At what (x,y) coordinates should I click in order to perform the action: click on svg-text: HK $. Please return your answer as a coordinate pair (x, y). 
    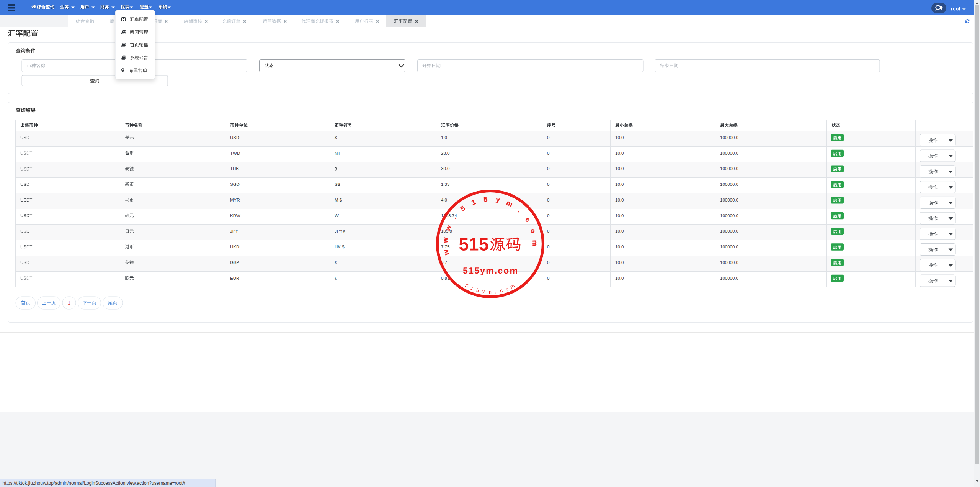
    Looking at the image, I should click on (340, 247).